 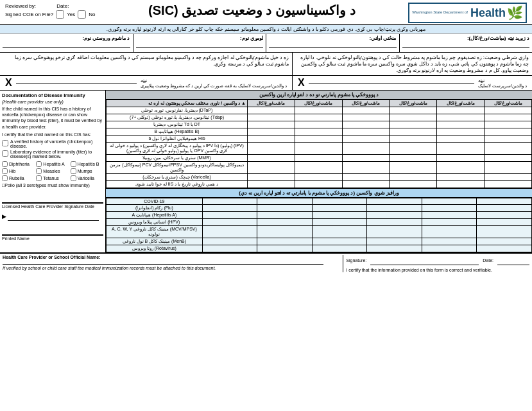 What do you see at coordinates (53, 198) in the screenshot?
I see `provider-sig-input` at bounding box center [53, 198].